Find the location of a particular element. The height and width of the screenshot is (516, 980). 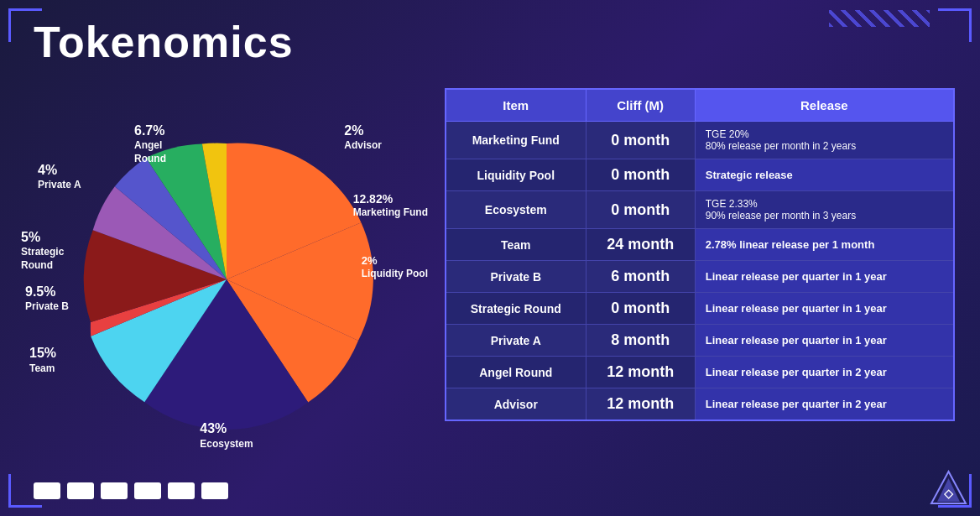

hatch-decoration is located at coordinates (879, 18).